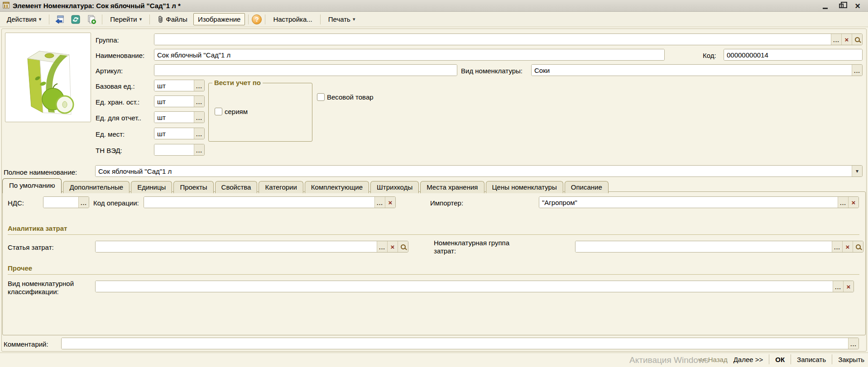 This screenshot has height=367, width=868. Describe the element at coordinates (697, 70) in the screenshot. I see `kind-field: ...` at that location.